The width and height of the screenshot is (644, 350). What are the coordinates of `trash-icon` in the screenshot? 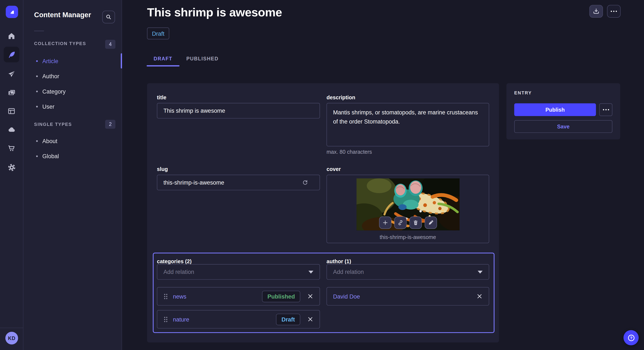 It's located at (416, 223).